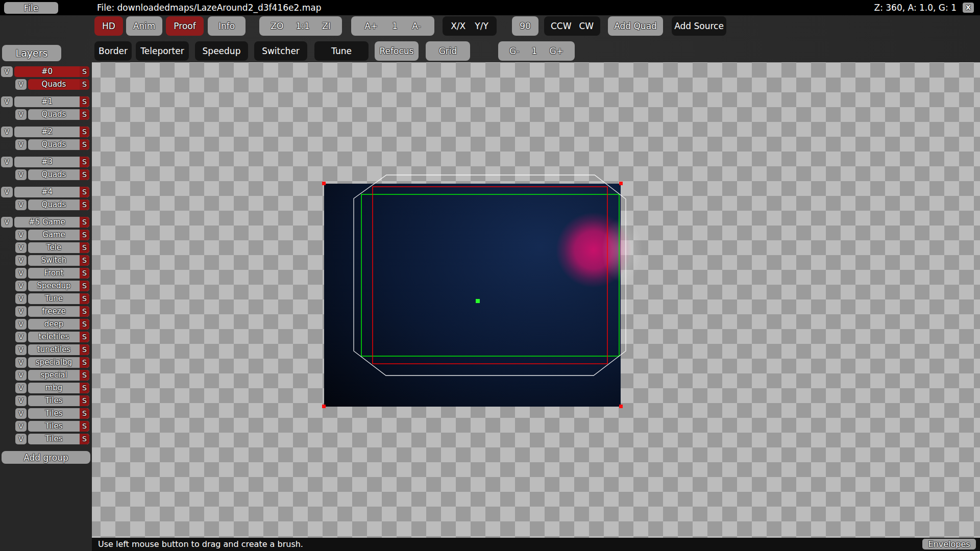 This screenshot has width=980, height=551. I want to click on toolbar-button-proof: Proof, so click(185, 26).